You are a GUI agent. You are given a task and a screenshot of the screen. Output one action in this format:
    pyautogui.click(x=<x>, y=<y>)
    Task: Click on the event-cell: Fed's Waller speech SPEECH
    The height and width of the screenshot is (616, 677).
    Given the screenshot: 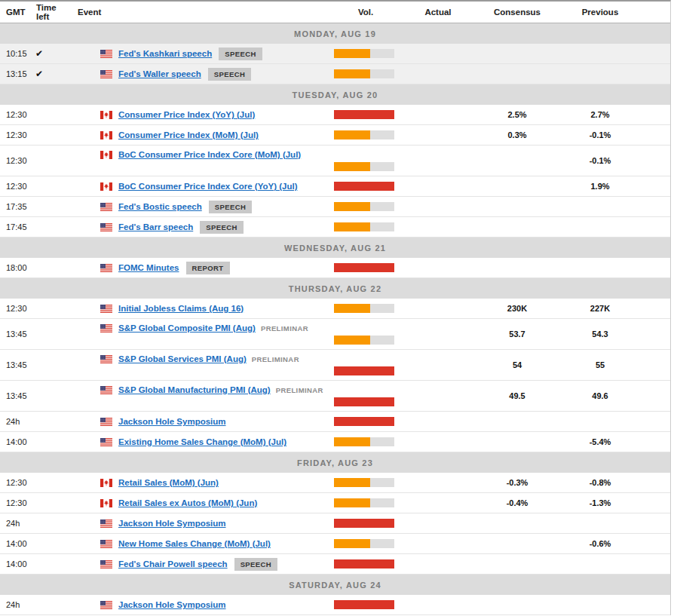 What is the action you would take?
    pyautogui.click(x=201, y=74)
    